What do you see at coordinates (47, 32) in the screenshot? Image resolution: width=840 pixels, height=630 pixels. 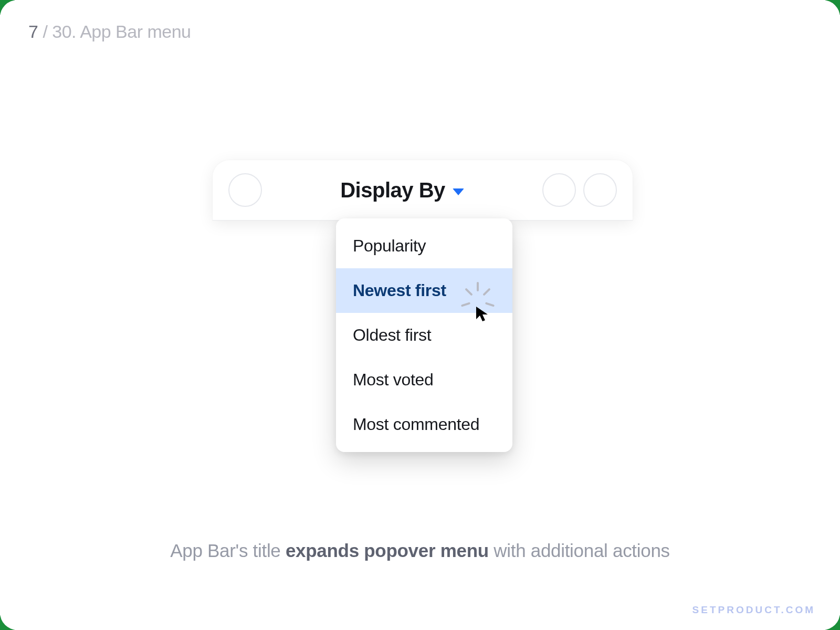 I see `breadcrumb-sep: /` at bounding box center [47, 32].